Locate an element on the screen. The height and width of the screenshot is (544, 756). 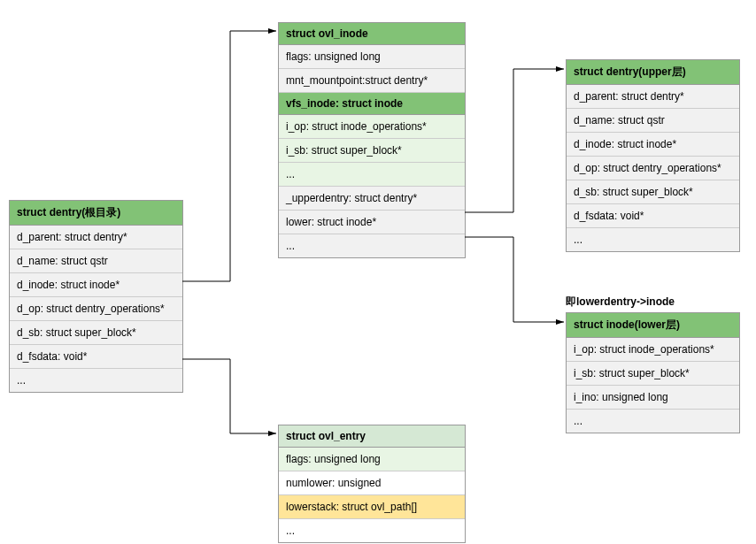
field-up-d-fsdata: d_fsdata: void* is located at coordinates (653, 216).